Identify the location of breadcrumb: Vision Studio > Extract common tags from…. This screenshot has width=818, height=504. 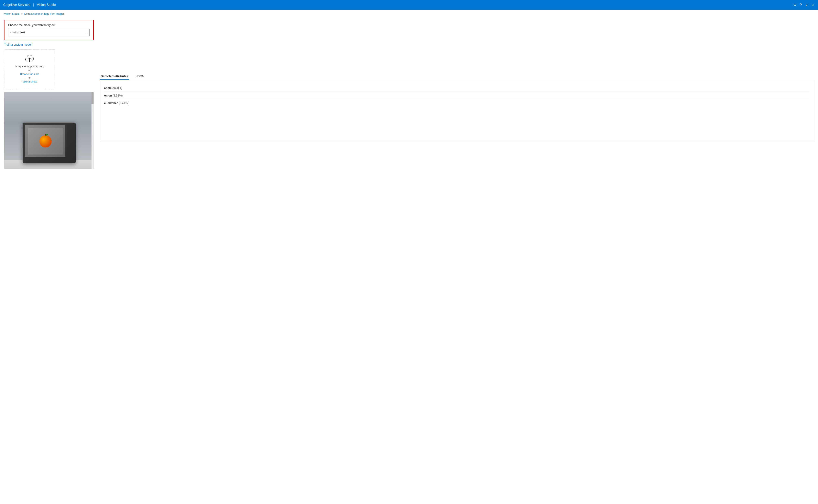
(409, 14).